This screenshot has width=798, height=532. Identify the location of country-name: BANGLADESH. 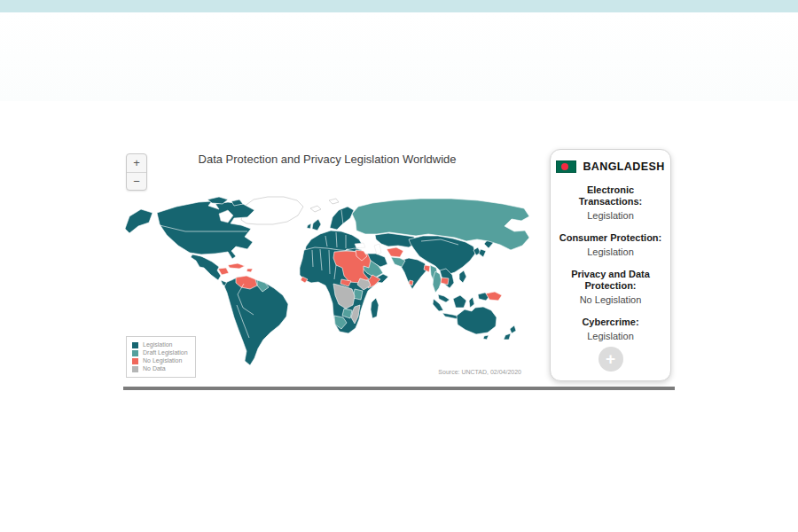
(623, 167).